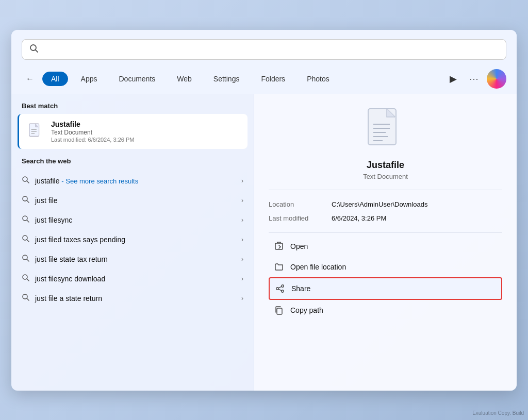 This screenshot has height=420, width=528. Describe the element at coordinates (36, 131) in the screenshot. I see `file-small-icon` at that location.